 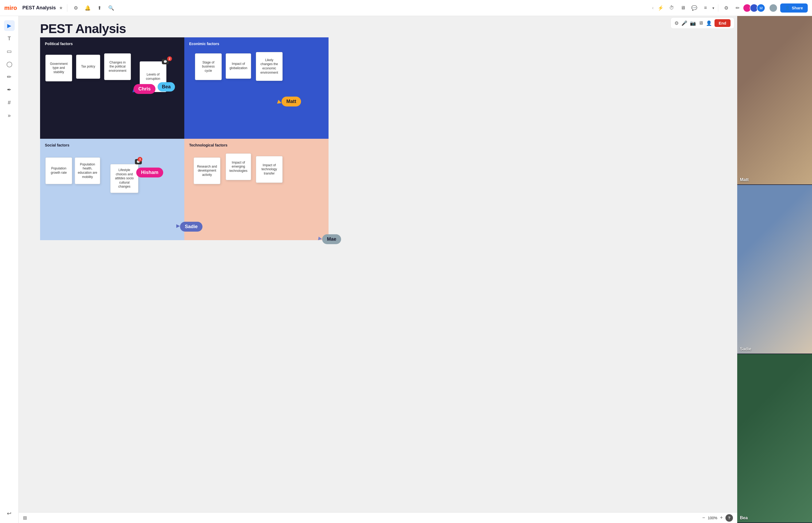 I want to click on sticky-globalization: Impact of globalization, so click(x=239, y=66).